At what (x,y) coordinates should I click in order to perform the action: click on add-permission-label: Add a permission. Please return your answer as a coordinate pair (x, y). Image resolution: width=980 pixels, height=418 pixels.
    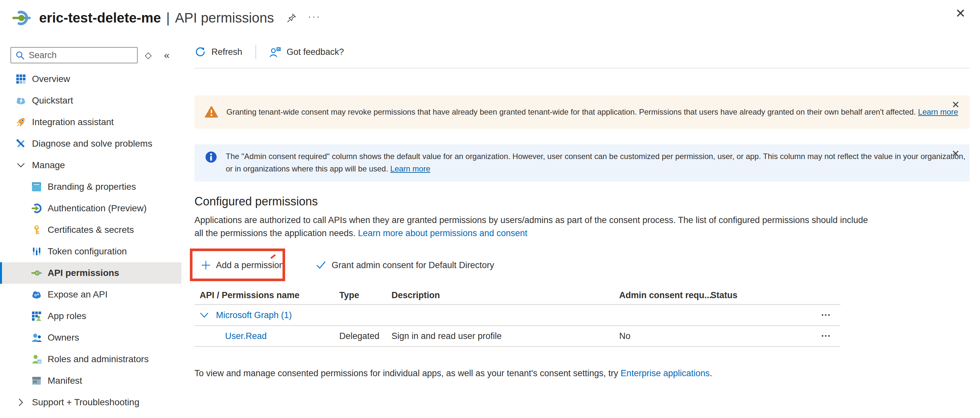
    Looking at the image, I should click on (250, 265).